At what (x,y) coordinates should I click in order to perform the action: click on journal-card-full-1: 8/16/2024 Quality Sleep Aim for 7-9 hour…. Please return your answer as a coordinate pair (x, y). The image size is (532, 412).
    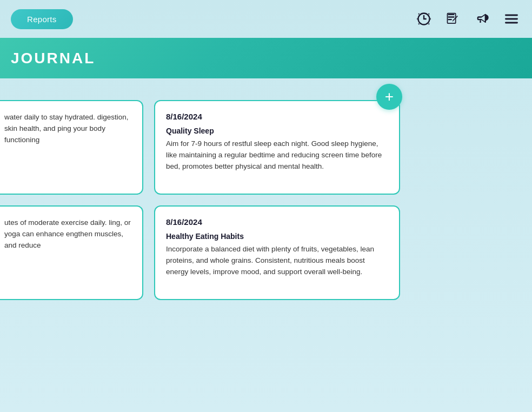
    Looking at the image, I should click on (277, 147).